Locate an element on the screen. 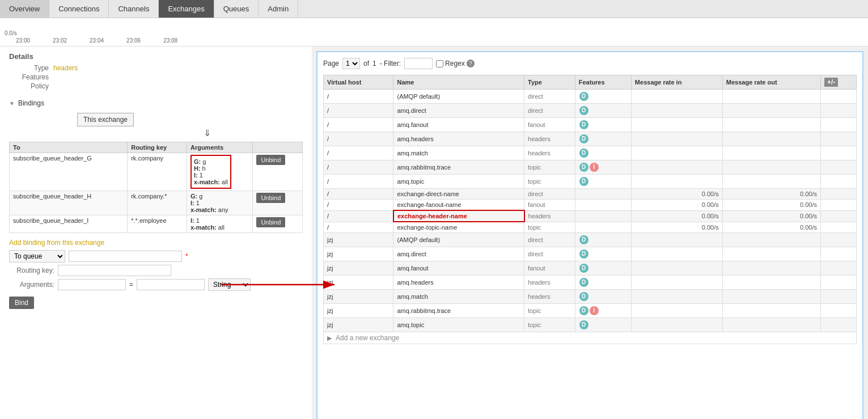  arguments-key-input is located at coordinates (92, 285).